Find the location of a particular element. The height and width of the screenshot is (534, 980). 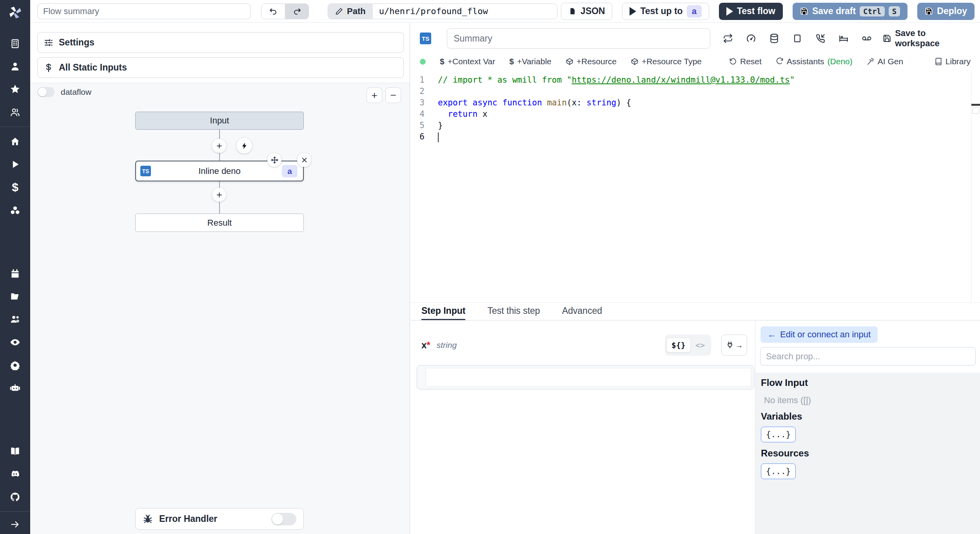

flow-node-input: Input is located at coordinates (220, 121).